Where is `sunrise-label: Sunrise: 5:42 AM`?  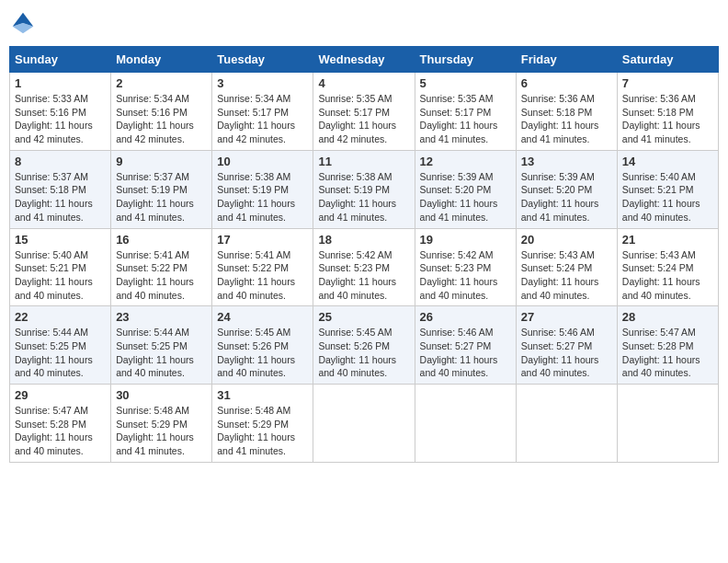 sunrise-label: Sunrise: 5:42 AM is located at coordinates (457, 255).